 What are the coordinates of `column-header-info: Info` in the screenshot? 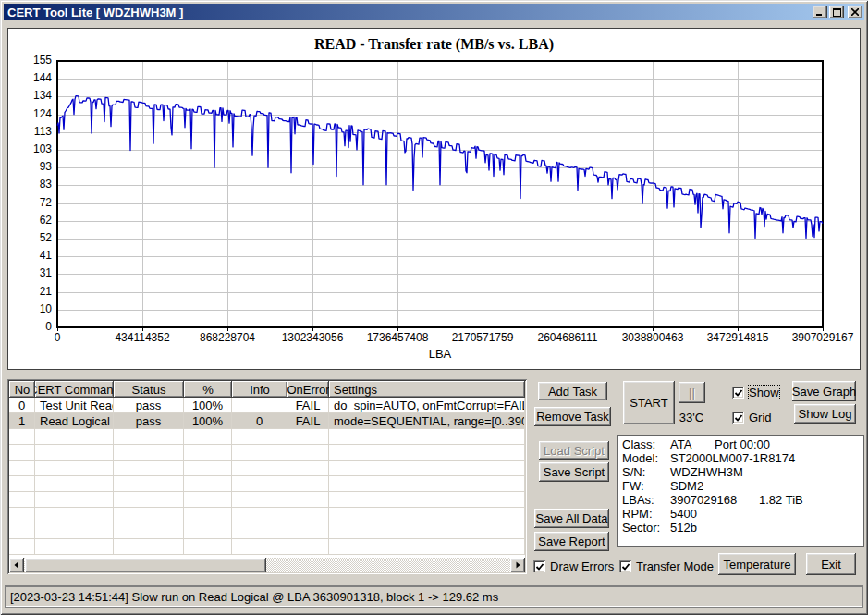 It's located at (260, 389).